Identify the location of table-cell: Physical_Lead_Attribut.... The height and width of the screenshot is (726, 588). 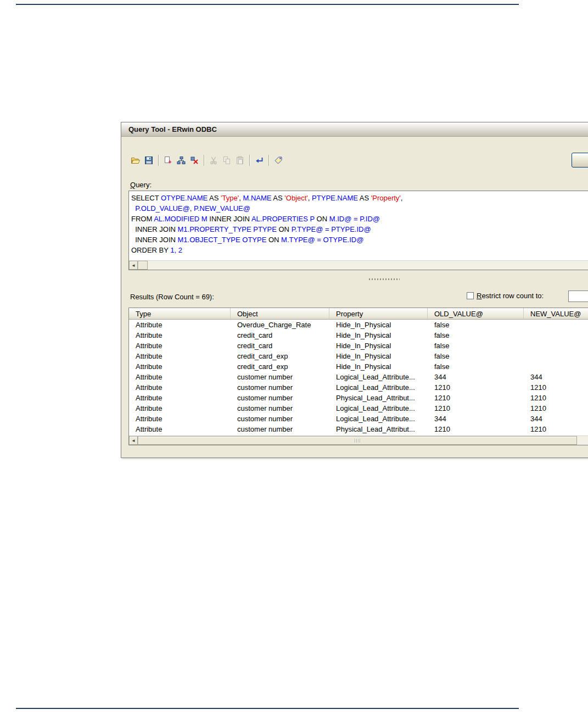
(379, 429).